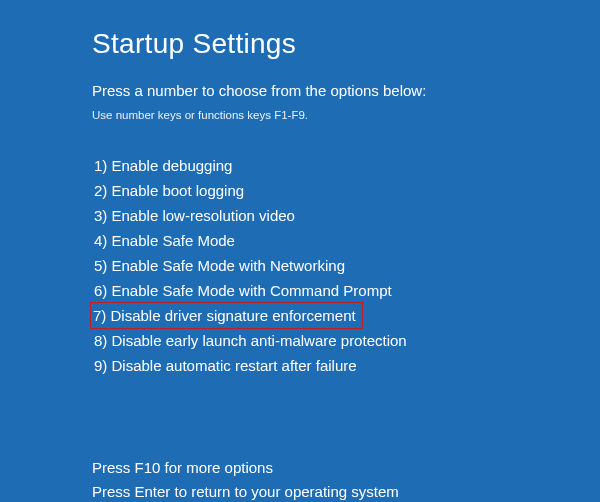 The width and height of the screenshot is (600, 502). What do you see at coordinates (166, 240) in the screenshot?
I see `option-4: 4) Enable Safe Mode` at bounding box center [166, 240].